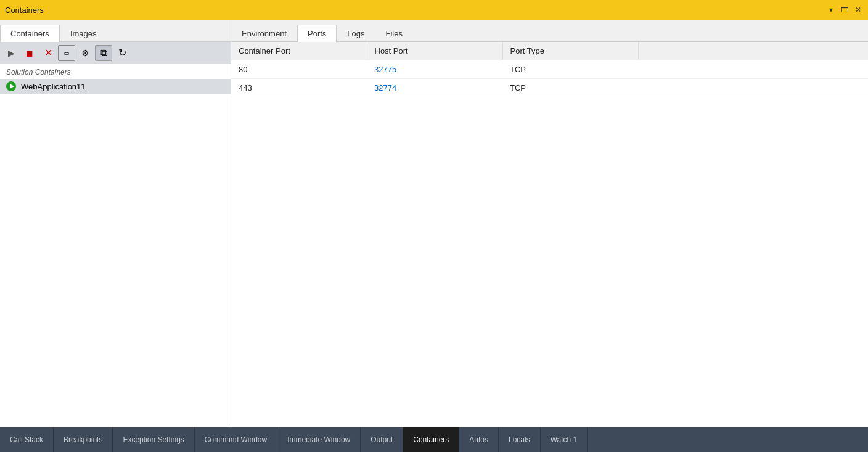 The height and width of the screenshot is (452, 868). What do you see at coordinates (858, 10) in the screenshot?
I see `close-btn: ✕` at bounding box center [858, 10].